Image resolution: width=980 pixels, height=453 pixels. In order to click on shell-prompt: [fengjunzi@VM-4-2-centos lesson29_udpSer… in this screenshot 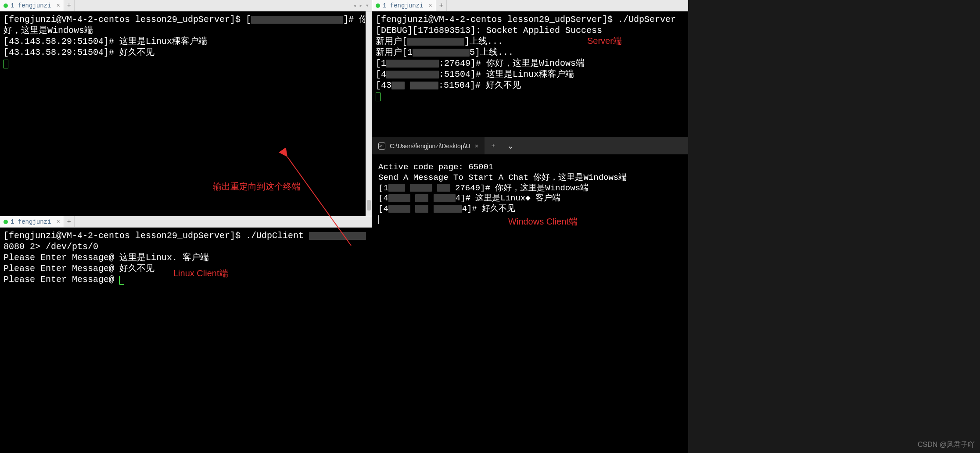, I will do `click(125, 19)`.